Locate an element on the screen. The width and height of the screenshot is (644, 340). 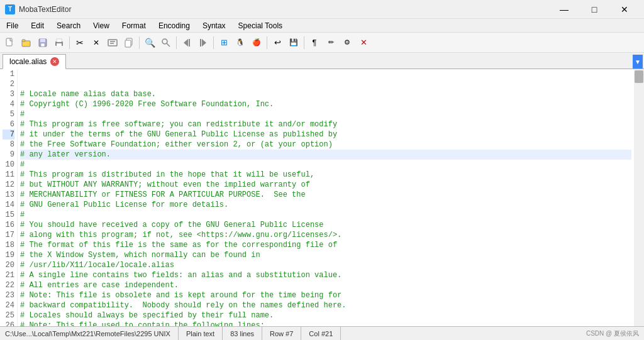
line-number-20: 20 is located at coordinates (9, 265).